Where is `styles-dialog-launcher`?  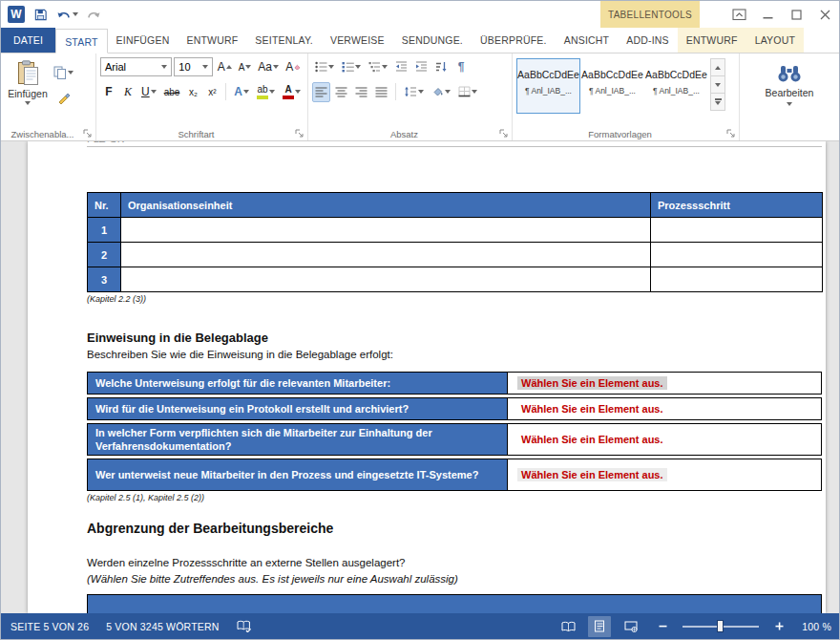 styles-dialog-launcher is located at coordinates (731, 134).